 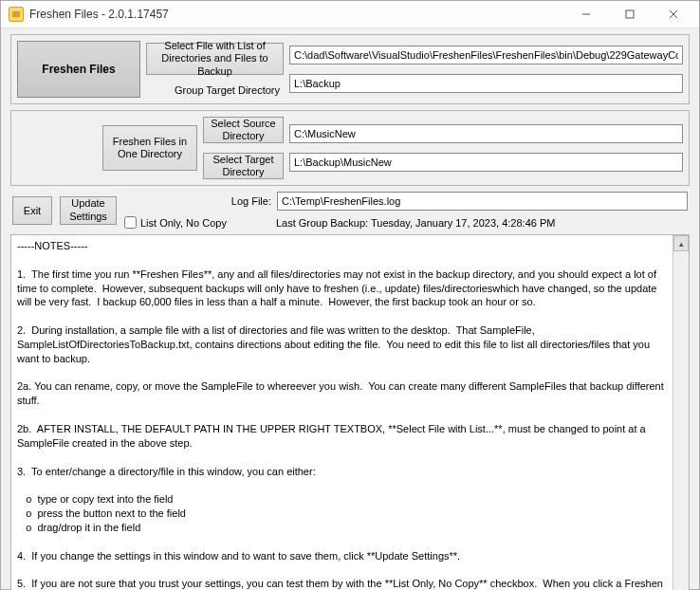 I want to click on scroll-up-button: ▴, so click(x=681, y=243).